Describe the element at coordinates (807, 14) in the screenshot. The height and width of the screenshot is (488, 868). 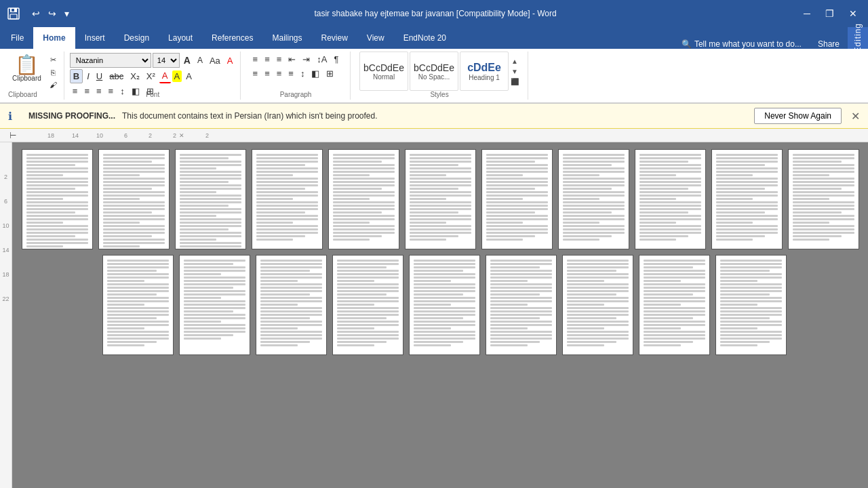
I see `minimize-button: ─` at that location.